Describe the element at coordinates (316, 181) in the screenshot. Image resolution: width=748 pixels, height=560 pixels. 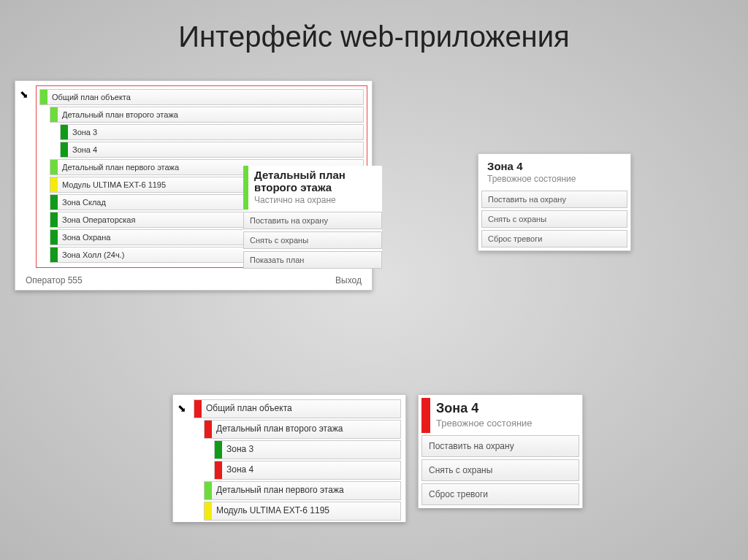
I see `detail-title: Детальный план второго этажа` at that location.